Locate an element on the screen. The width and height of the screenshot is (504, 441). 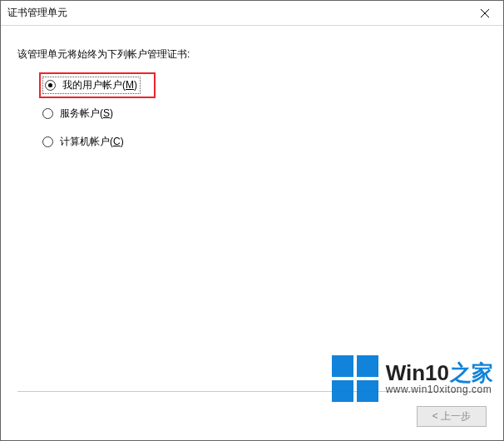
watermark: Win10之家 www.win10xitong.com is located at coordinates (413, 379).